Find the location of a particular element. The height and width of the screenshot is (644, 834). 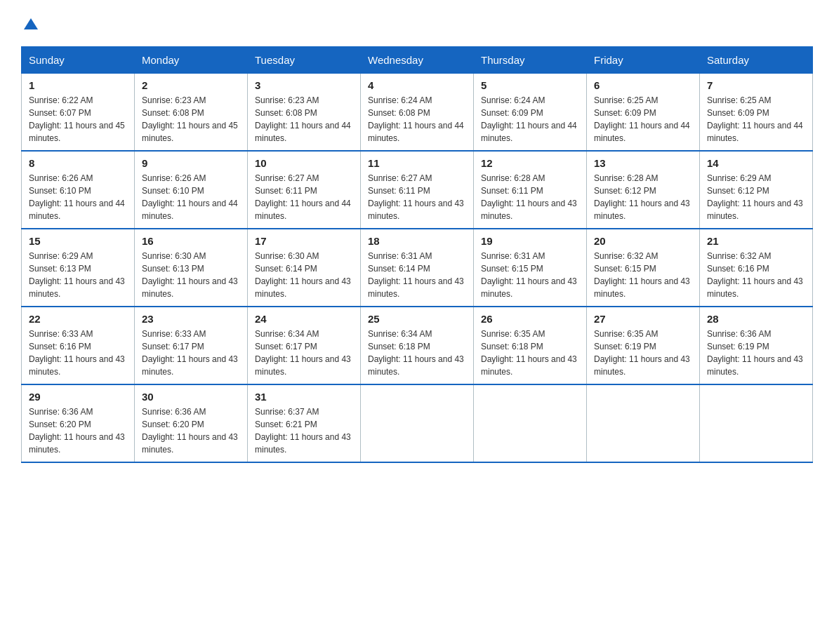

calendar-cell: 23Sunrise: 6:33 AMSunset: 6:17 PMDayligh… is located at coordinates (191, 345).